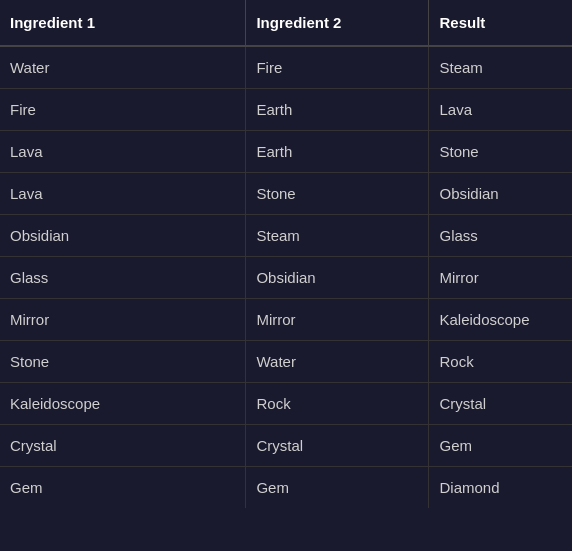  Describe the element at coordinates (500, 110) in the screenshot. I see `cell-result: Lava` at that location.